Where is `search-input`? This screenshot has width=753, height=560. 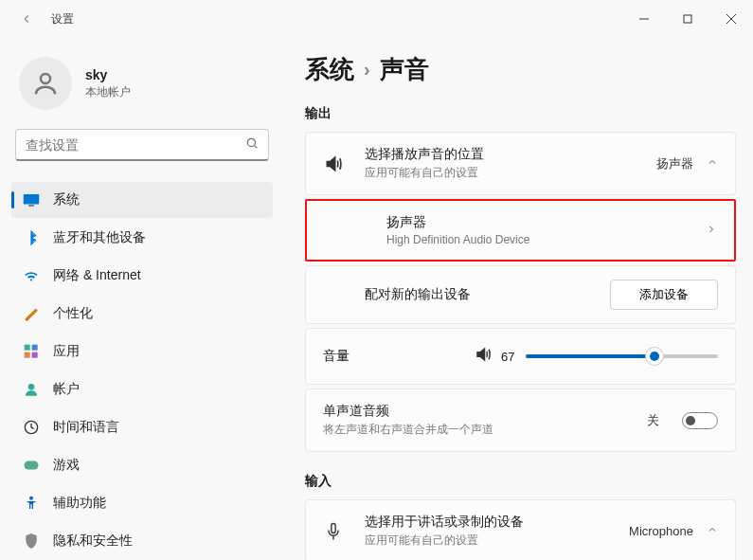 search-input is located at coordinates (135, 145).